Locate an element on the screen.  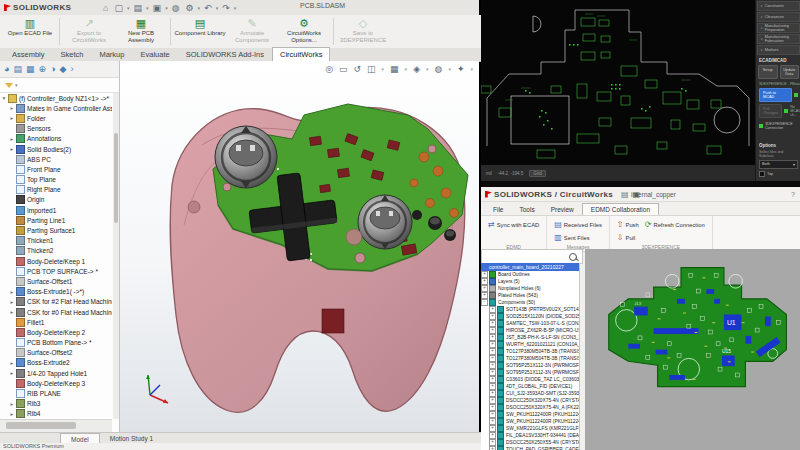
tree-item: ▸ Folder is located at coordinates (56, 118).